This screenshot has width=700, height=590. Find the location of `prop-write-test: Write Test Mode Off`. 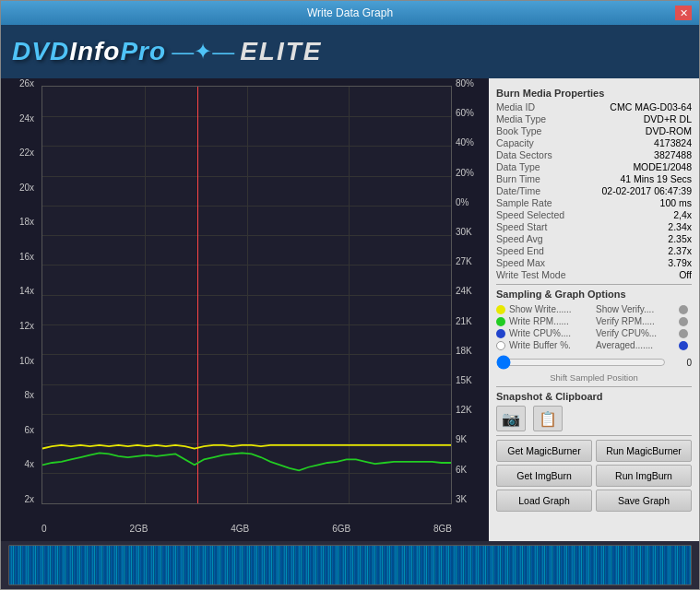

prop-write-test: Write Test Mode Off is located at coordinates (594, 275).